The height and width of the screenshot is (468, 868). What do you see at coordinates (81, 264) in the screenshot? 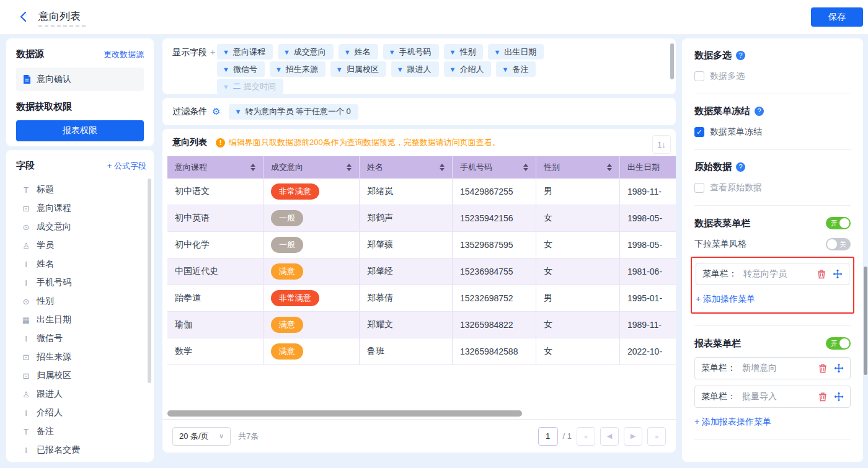
I see `field-item: I姓名` at bounding box center [81, 264].